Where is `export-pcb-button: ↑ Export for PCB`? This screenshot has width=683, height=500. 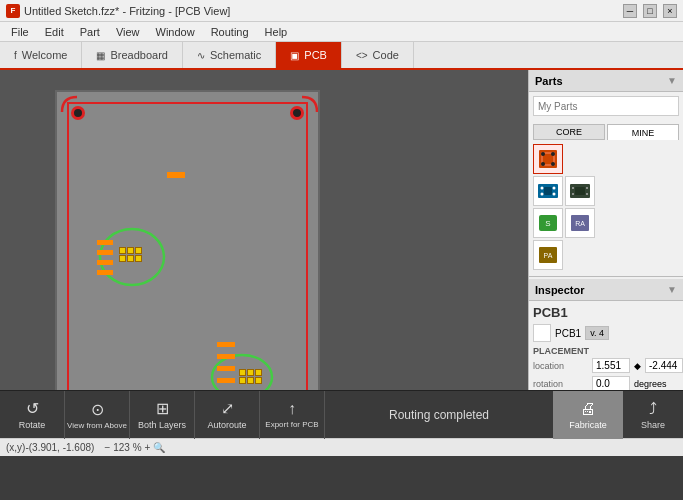 export-pcb-button: ↑ Export for PCB is located at coordinates (292, 415).